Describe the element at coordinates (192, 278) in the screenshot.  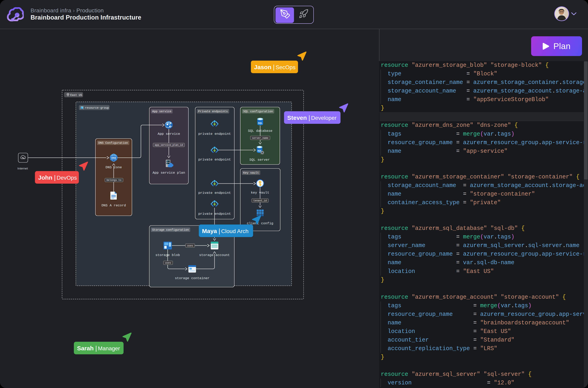
I see `svg-text: storage container` at that location.